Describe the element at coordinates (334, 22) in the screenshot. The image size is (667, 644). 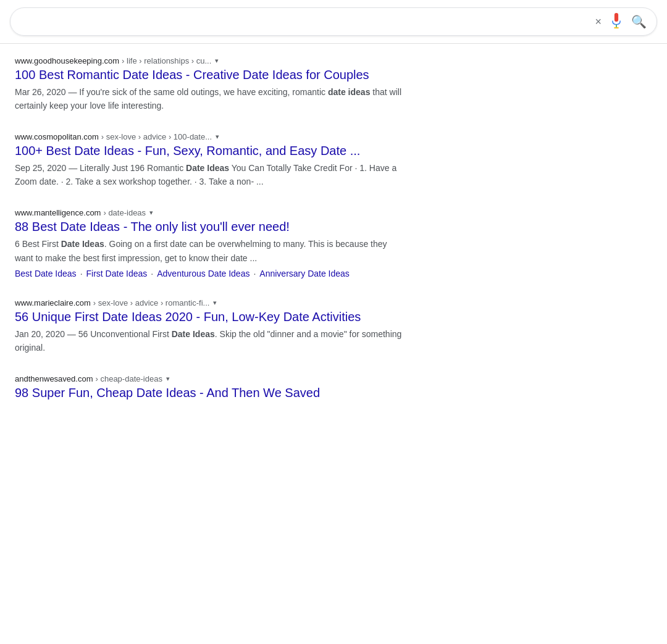
I see `search-bar-container: date idea × 🔍` at that location.